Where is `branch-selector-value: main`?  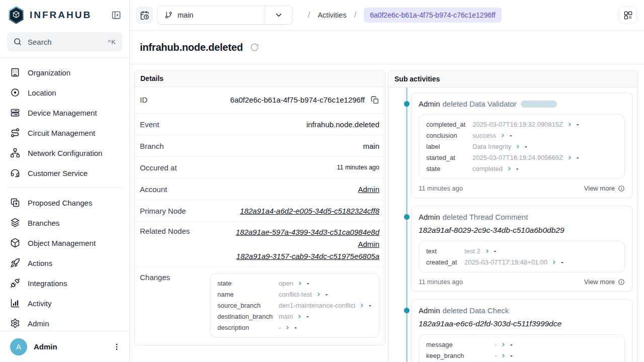
branch-selector-value: main is located at coordinates (185, 15).